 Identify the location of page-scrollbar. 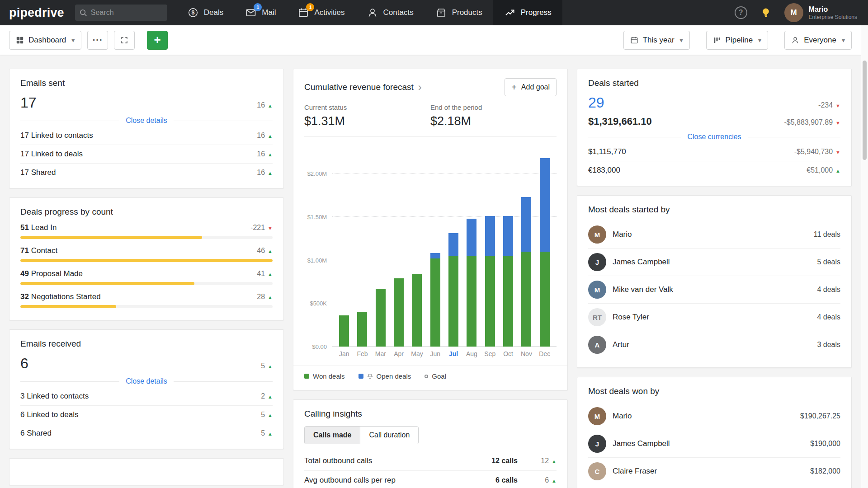
(864, 257).